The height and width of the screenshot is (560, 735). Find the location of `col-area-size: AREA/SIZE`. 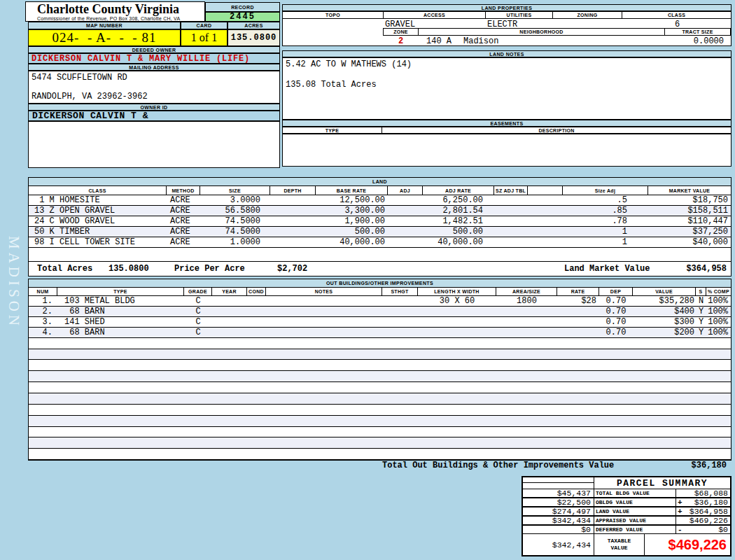

col-area-size: AREA/SIZE is located at coordinates (526, 291).